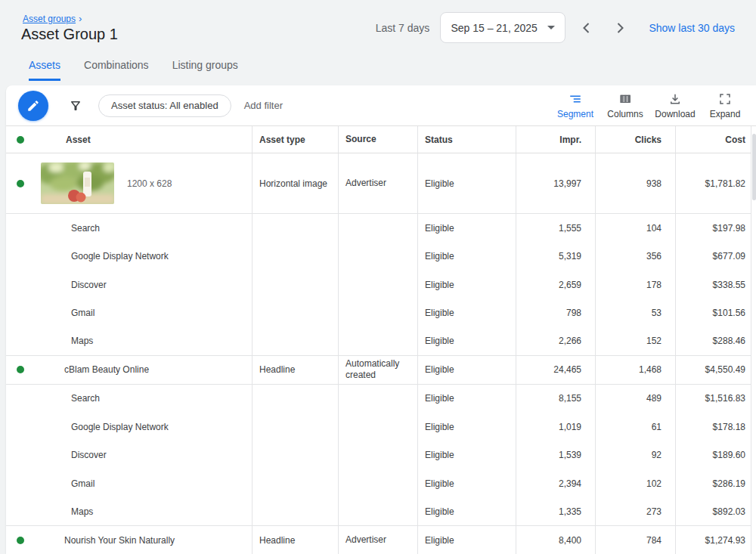  What do you see at coordinates (378, 139) in the screenshot?
I see `column-header-source: Source` at bounding box center [378, 139].